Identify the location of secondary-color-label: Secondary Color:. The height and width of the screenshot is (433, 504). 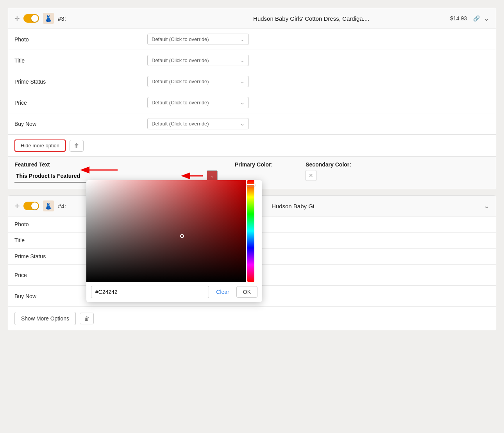
(328, 165).